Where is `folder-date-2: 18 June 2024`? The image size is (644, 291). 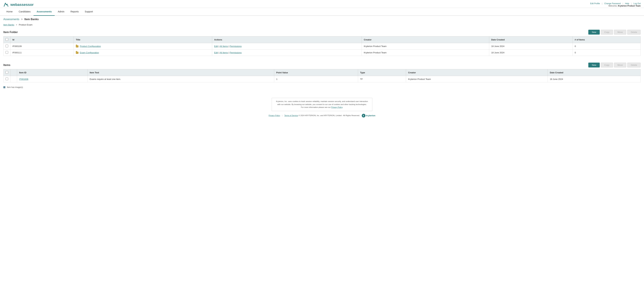 folder-date-2: 18 June 2024 is located at coordinates (531, 53).